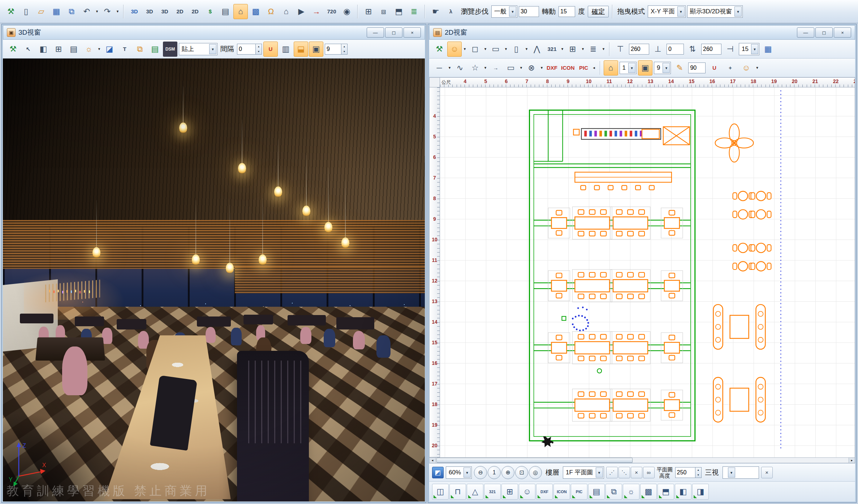 The height and width of the screenshot is (504, 858). I want to click on budget-icon: $, so click(210, 12).